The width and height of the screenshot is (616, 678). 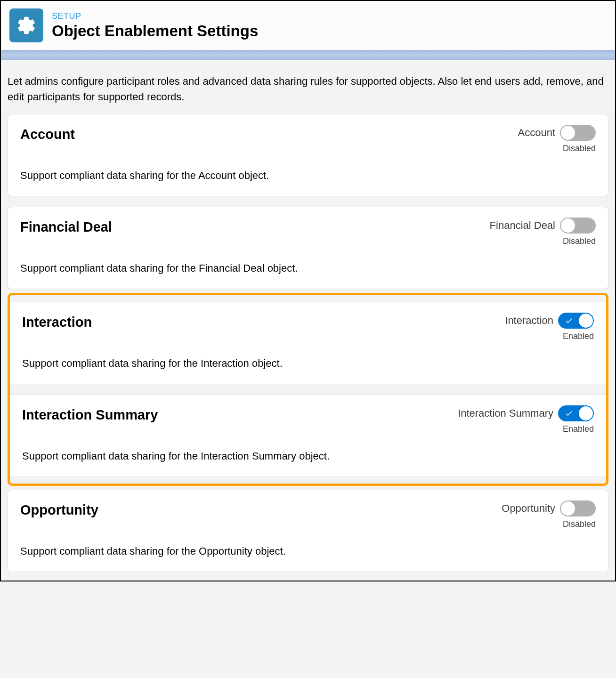 I want to click on card-description: Support compliant data sharing for the O…, so click(x=308, y=551).